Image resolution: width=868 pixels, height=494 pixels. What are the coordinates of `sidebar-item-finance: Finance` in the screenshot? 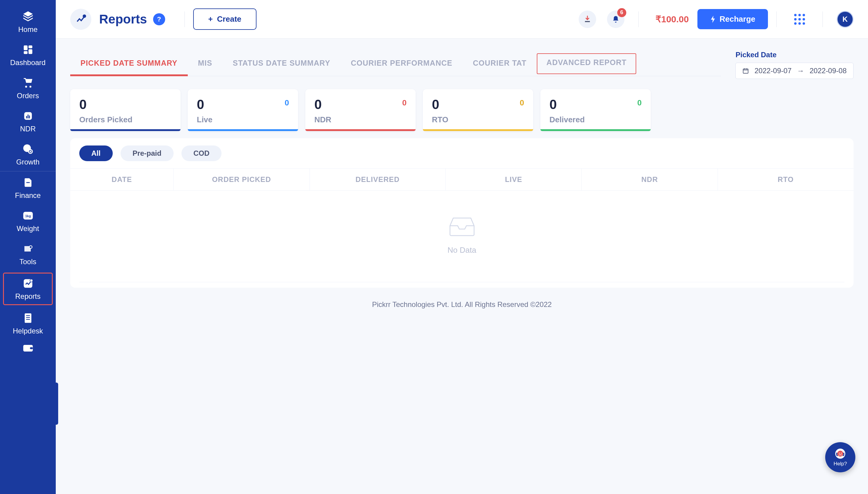 It's located at (28, 188).